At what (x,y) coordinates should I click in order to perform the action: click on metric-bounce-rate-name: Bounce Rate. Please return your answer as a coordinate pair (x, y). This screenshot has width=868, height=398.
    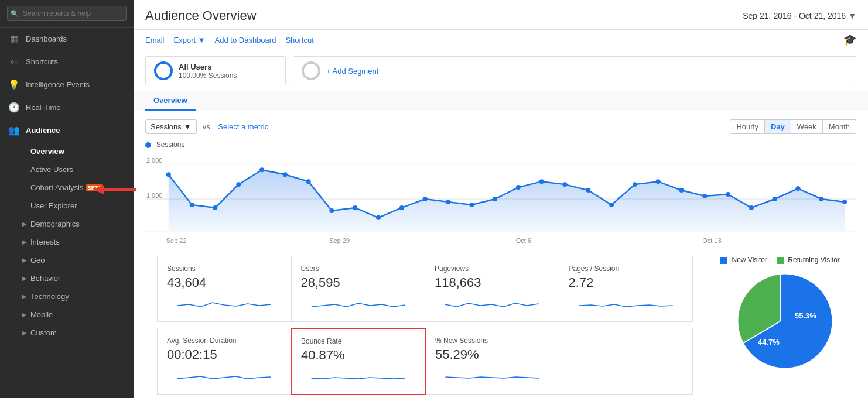
    Looking at the image, I should click on (358, 341).